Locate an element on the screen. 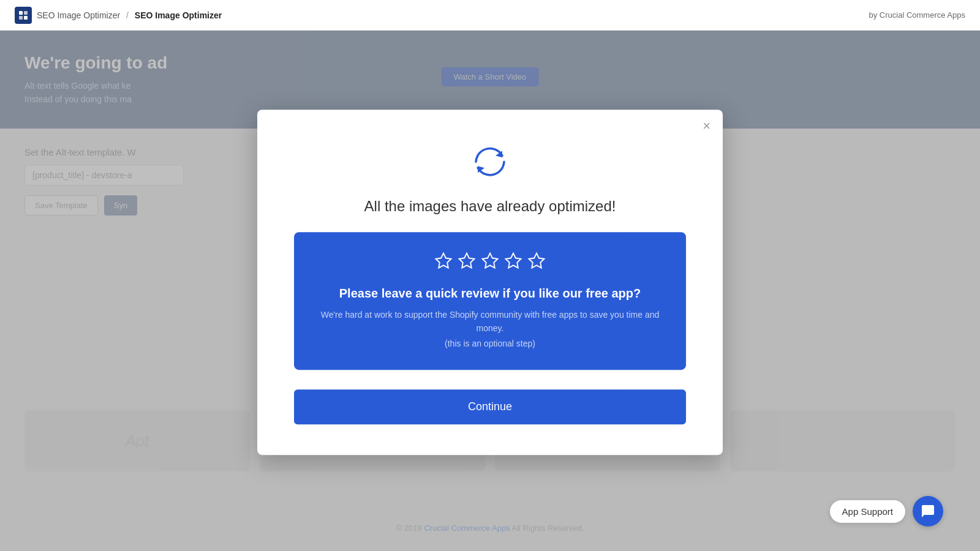  review-box: Please leave a quick review if you like … is located at coordinates (490, 301).